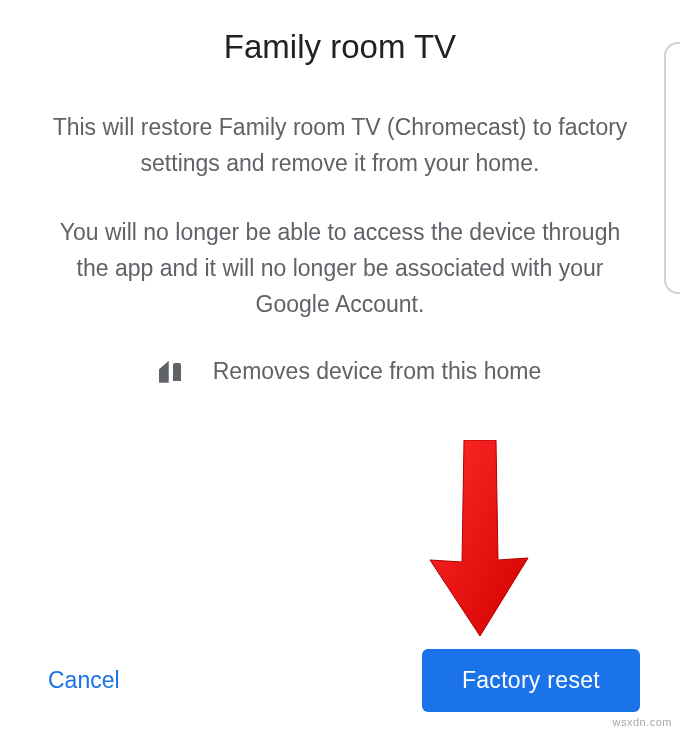 The height and width of the screenshot is (732, 680). Describe the element at coordinates (479, 540) in the screenshot. I see `annotation-arrow-icon` at that location.